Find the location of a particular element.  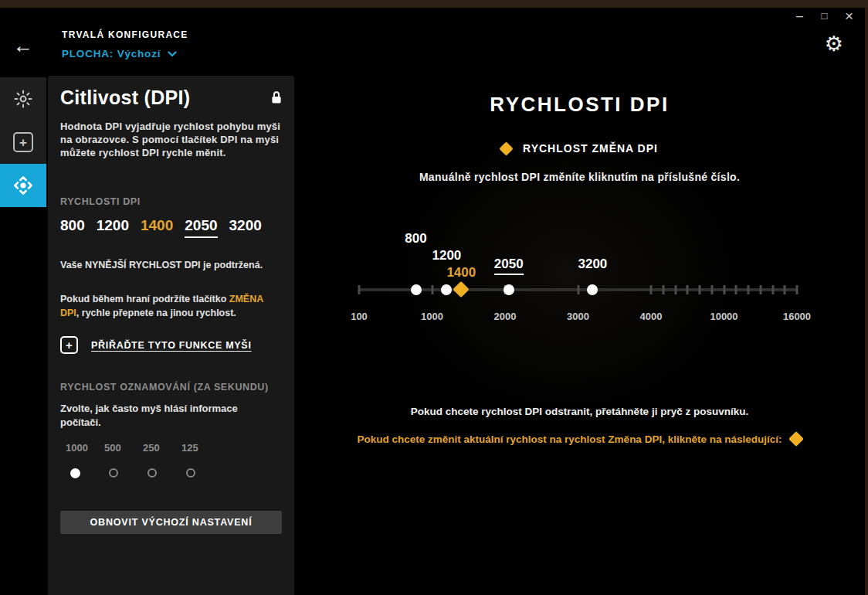

sidebar-item-lighting is located at coordinates (23, 99).